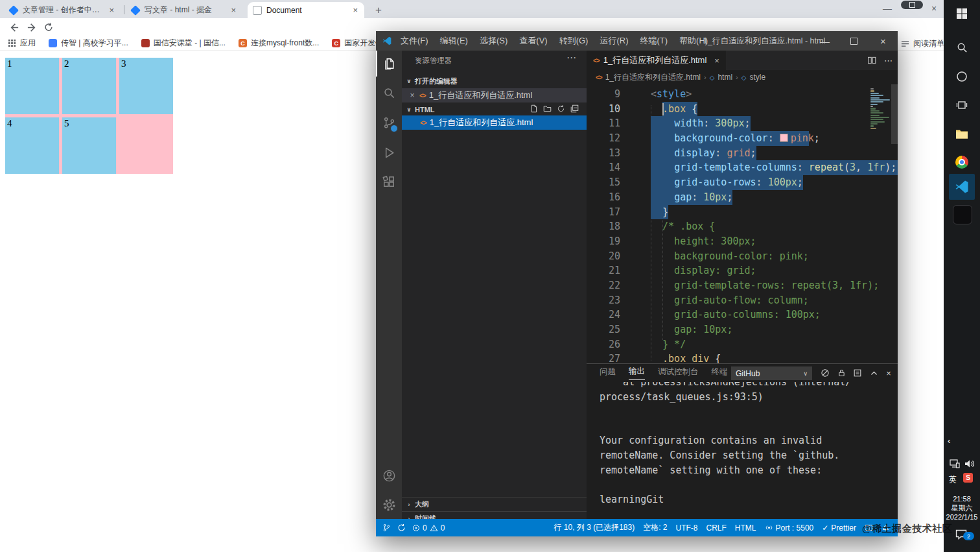 The width and height of the screenshot is (980, 552). What do you see at coordinates (547, 109) in the screenshot?
I see `new-folder-icon` at bounding box center [547, 109].